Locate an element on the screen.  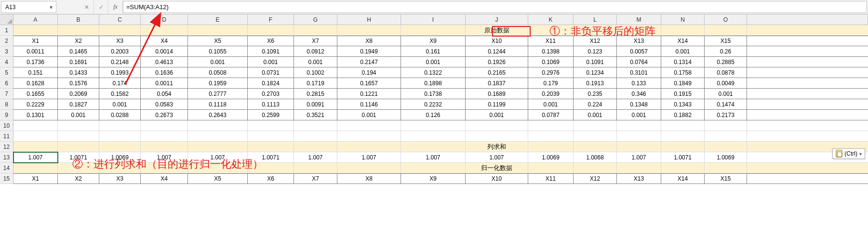
cell-H15: X8 is located at coordinates (369, 179).